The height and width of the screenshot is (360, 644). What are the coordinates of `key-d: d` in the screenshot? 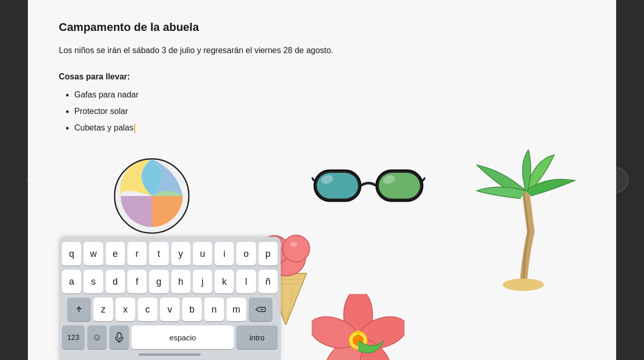 It's located at (116, 282).